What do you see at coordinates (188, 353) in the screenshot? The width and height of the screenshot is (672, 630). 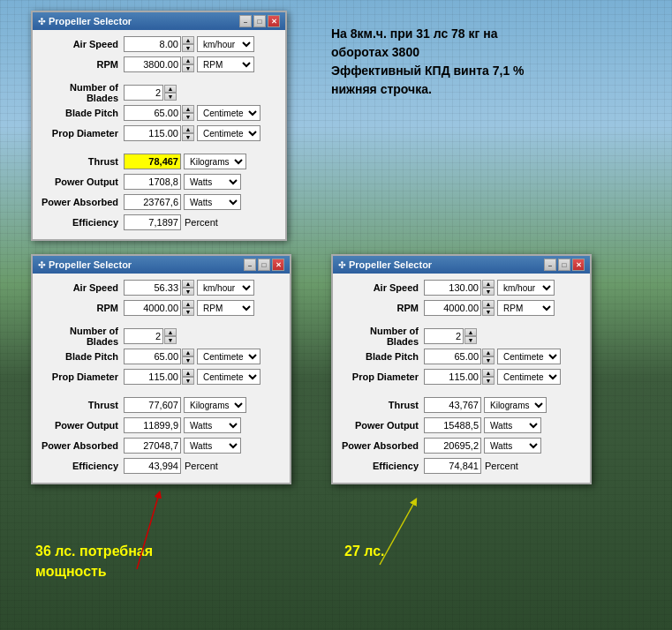 I see `spin-up-pitch-2: ▲` at bounding box center [188, 353].